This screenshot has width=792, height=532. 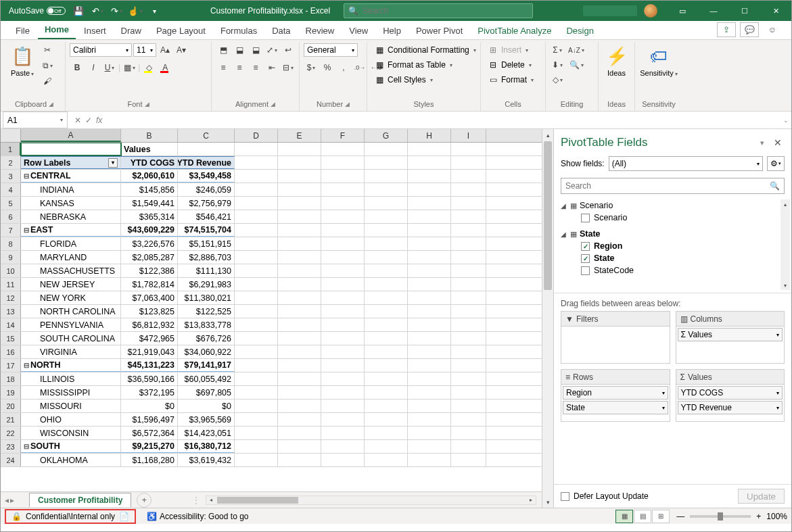 What do you see at coordinates (11, 257) in the screenshot?
I see `row-header: 9` at bounding box center [11, 257].